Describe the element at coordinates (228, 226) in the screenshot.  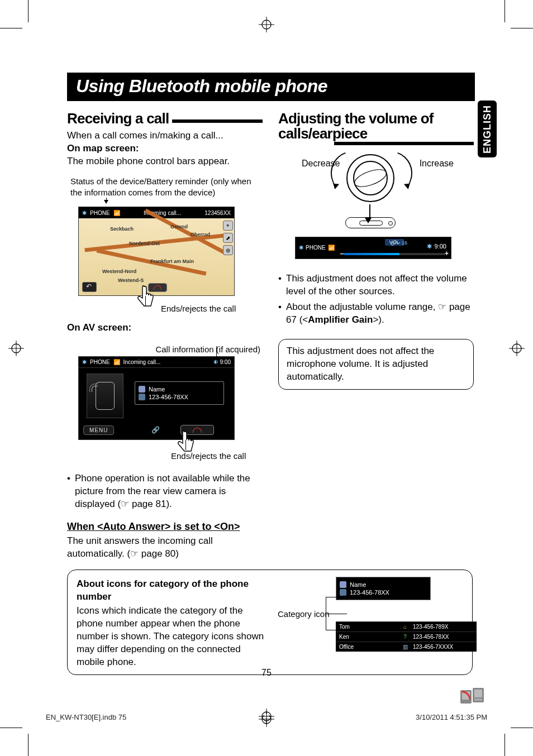
I see `map-side-icon: ⌖` at that location.